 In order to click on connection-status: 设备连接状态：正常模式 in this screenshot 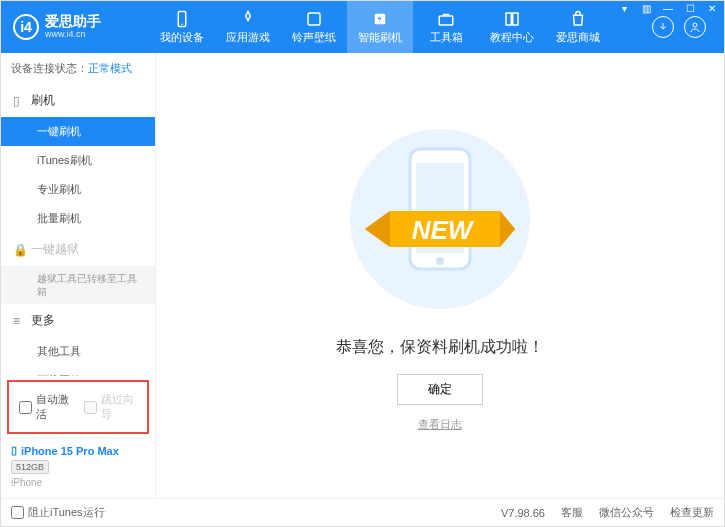, I will do `click(78, 68)`.